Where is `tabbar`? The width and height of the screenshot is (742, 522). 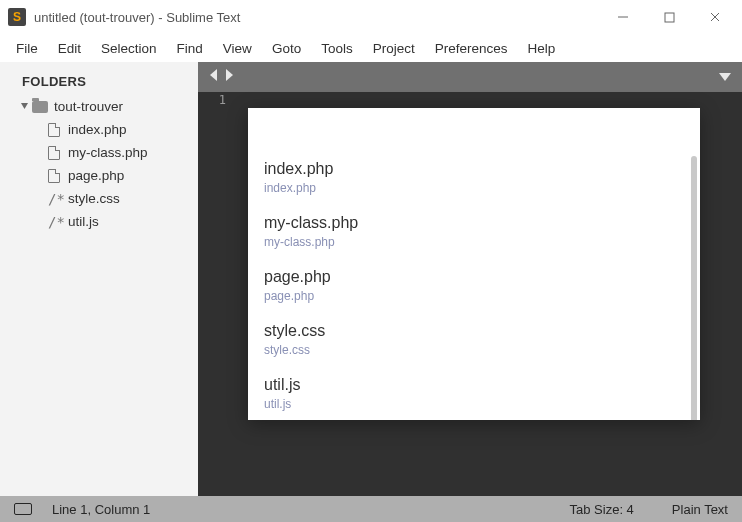 tabbar is located at coordinates (470, 77).